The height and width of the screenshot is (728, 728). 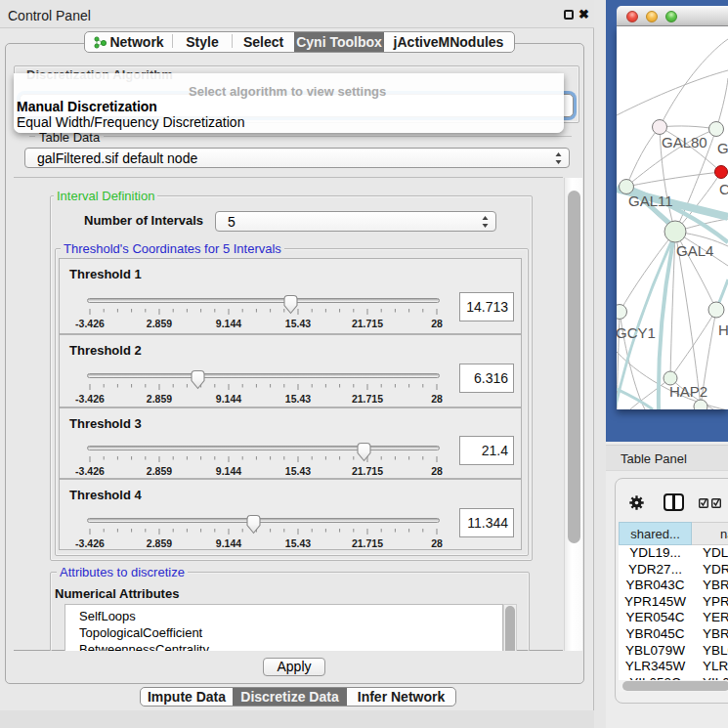 What do you see at coordinates (688, 391) in the screenshot?
I see `svg-text: HAP2` at bounding box center [688, 391].